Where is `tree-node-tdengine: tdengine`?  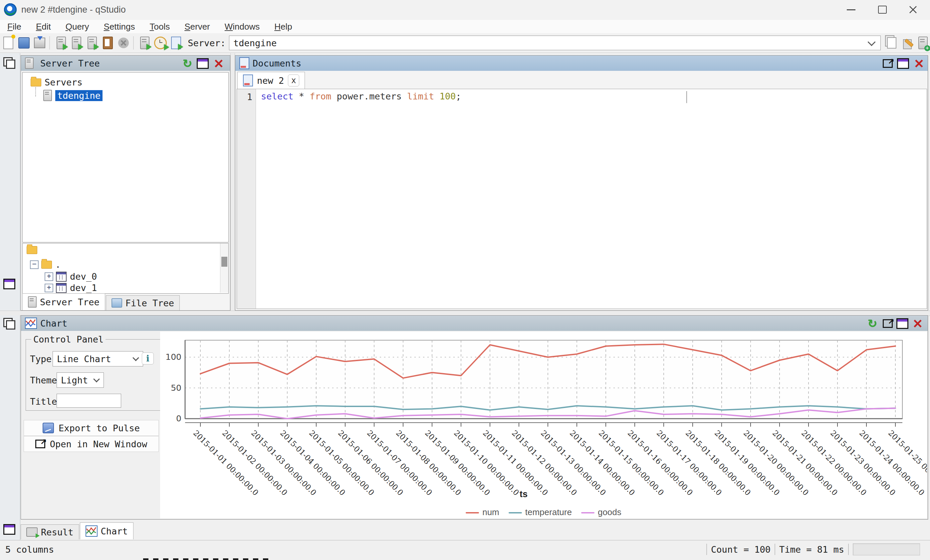
tree-node-tdengine: tdengine is located at coordinates (73, 95).